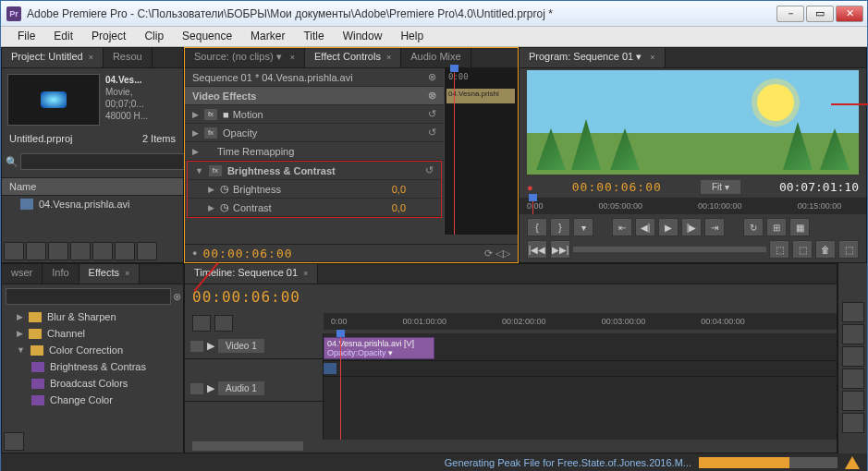 This screenshot has height=471, width=868. I want to click on timeline-current-timecode: 00:00:06:00, so click(246, 297).